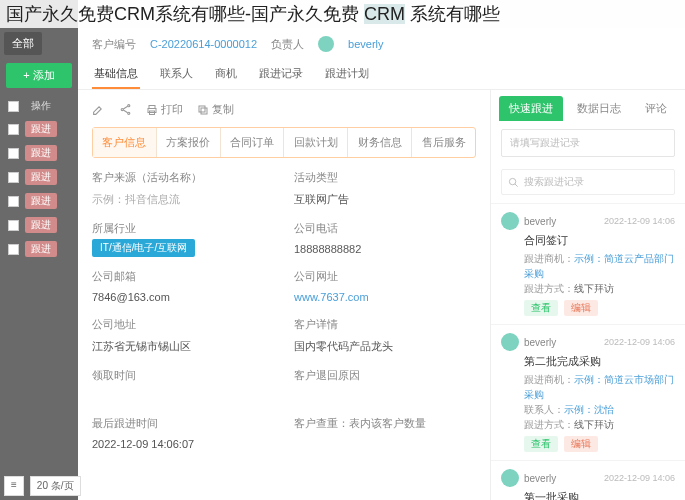  Describe the element at coordinates (288, 44) in the screenshot. I see `owner-label: 负责人` at that location.